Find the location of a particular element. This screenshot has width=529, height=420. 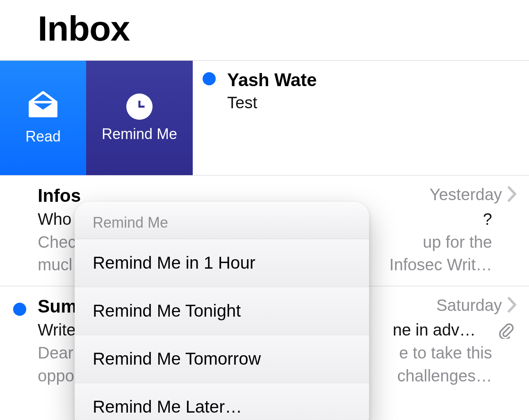

preview-part: Dear is located at coordinates (56, 353).